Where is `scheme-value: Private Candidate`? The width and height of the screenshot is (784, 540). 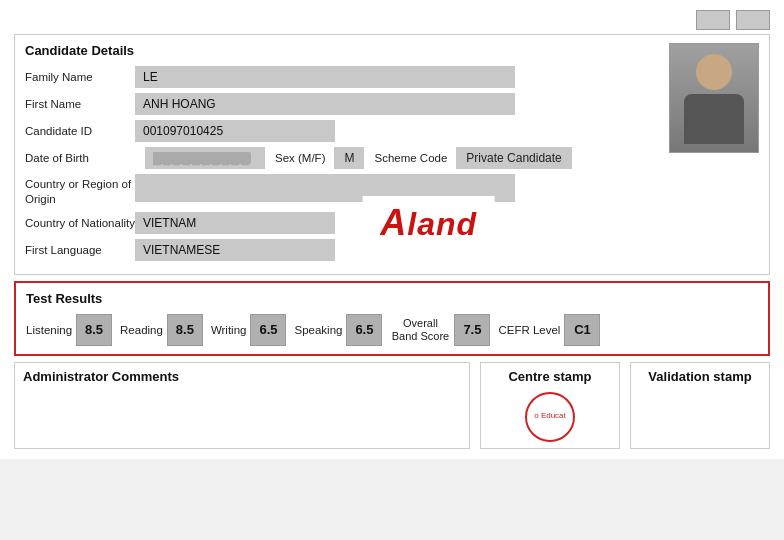
scheme-value: Private Candidate is located at coordinates (514, 158).